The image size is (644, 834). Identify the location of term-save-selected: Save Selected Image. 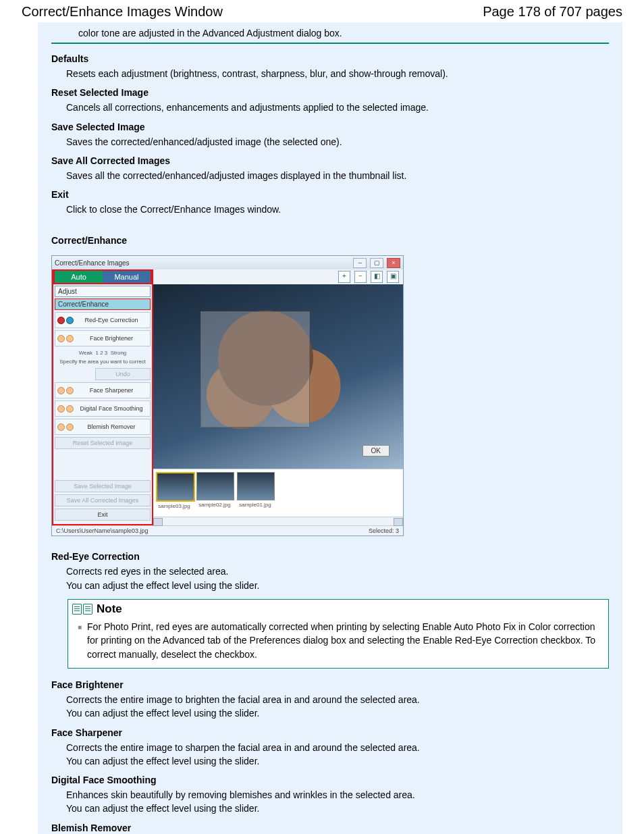
(330, 127).